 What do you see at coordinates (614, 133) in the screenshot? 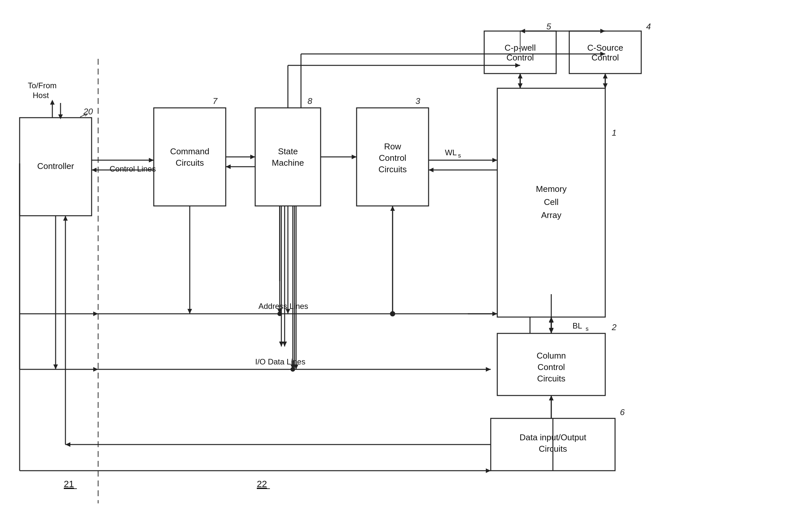
I see `ref-1: 1` at bounding box center [614, 133].